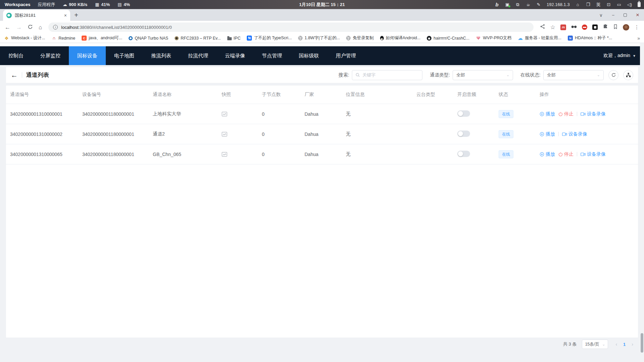  What do you see at coordinates (25, 38) in the screenshot?
I see `bookmark-webstack: ❖Webstack - 设计...` at bounding box center [25, 38].